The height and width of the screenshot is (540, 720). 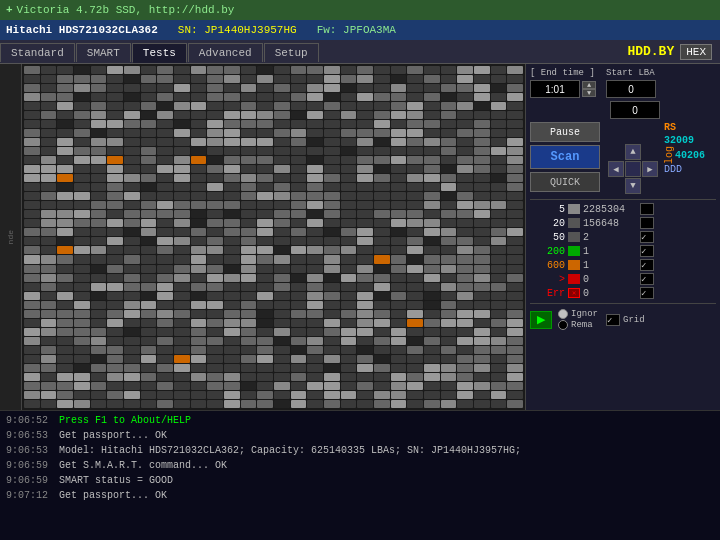 What do you see at coordinates (126, 10) in the screenshot?
I see `app-title: Victoria 4.72b SSD, http://hdd.by` at bounding box center [126, 10].